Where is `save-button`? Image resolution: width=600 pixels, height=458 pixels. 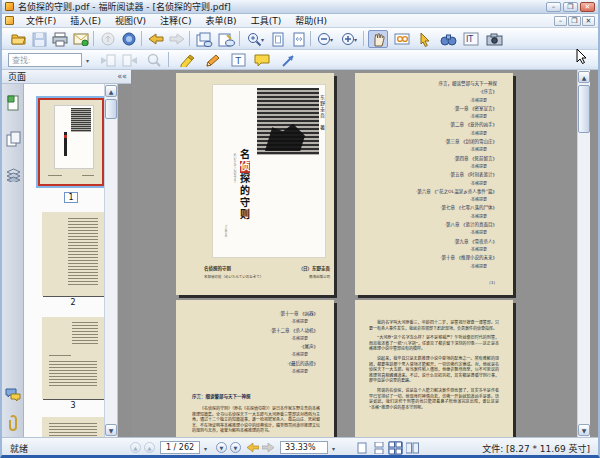 save-button is located at coordinates (39, 39).